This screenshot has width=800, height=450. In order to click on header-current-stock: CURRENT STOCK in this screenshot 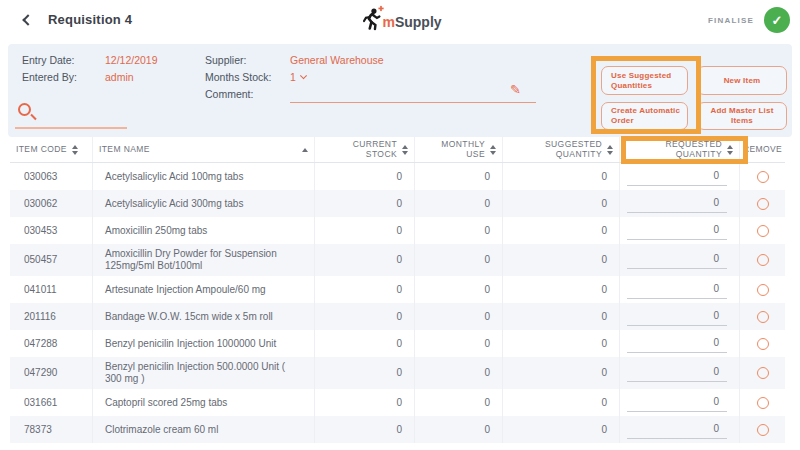, I will do `click(365, 150)`.